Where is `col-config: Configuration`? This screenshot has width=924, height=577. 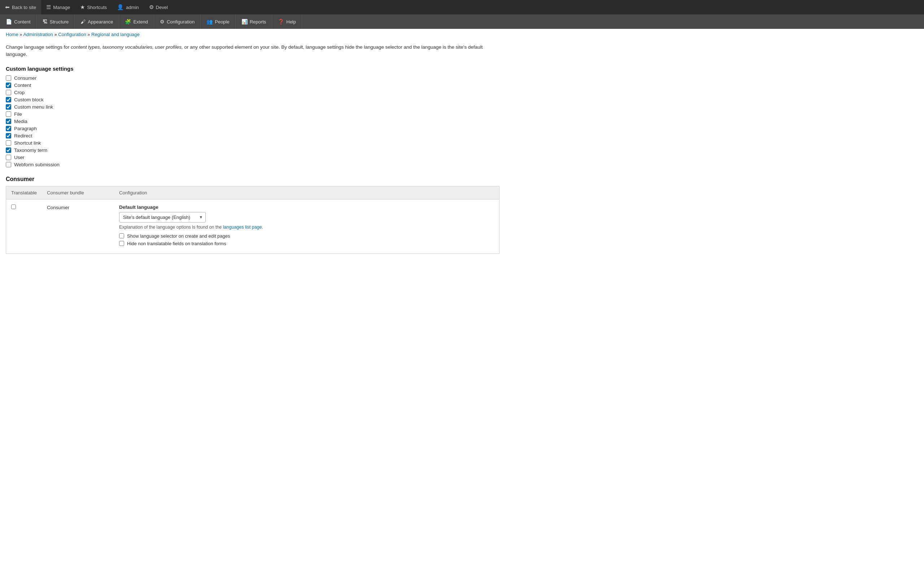
col-config: Configuration is located at coordinates (307, 193).